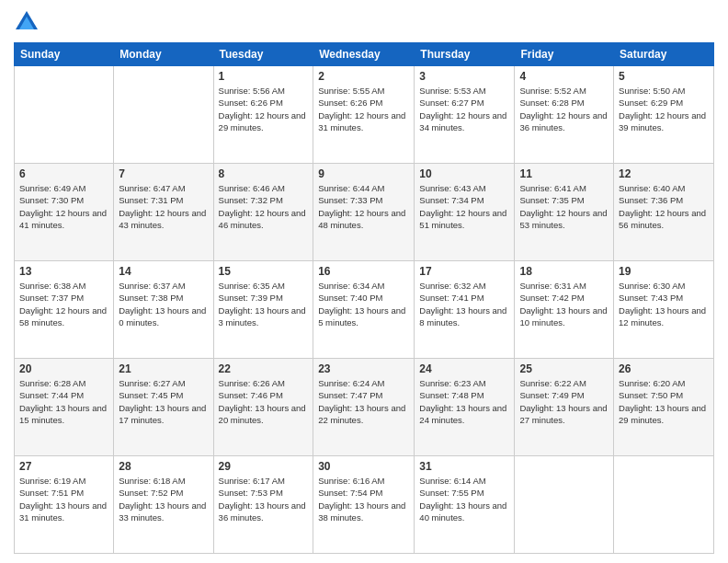 This screenshot has width=728, height=563. I want to click on calendar-cell: 23Sunrise: 6:24 AM Sunset: 7:47 PM Dayli…, so click(364, 408).